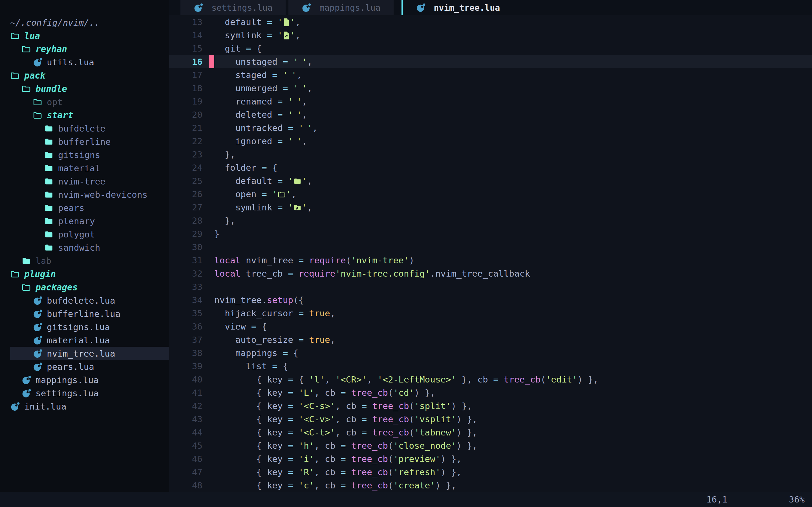 The image size is (812, 507). What do you see at coordinates (491, 234) in the screenshot?
I see `code-line-29: 29}` at bounding box center [491, 234].